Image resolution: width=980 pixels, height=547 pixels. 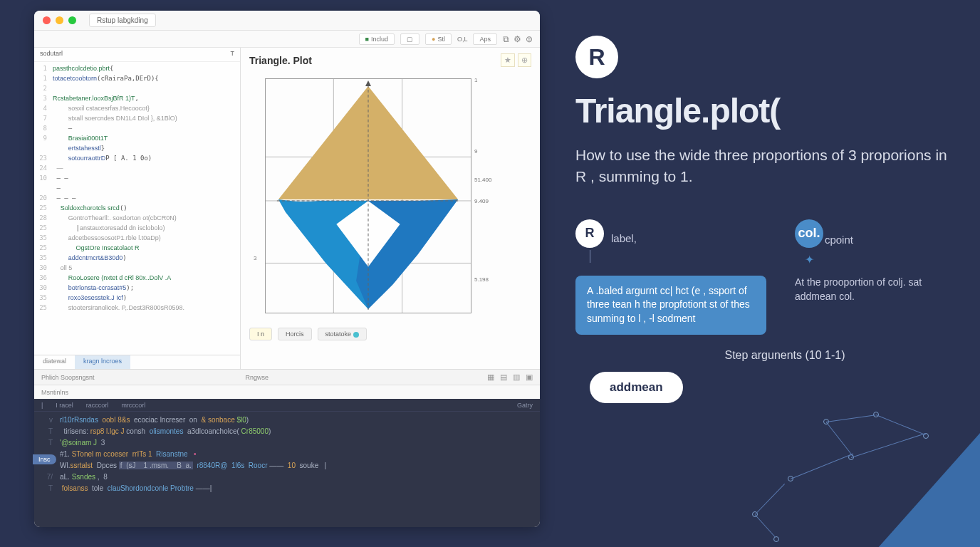 I want to click on titlebar: Rstup labgkding, so click(x=287, y=21).